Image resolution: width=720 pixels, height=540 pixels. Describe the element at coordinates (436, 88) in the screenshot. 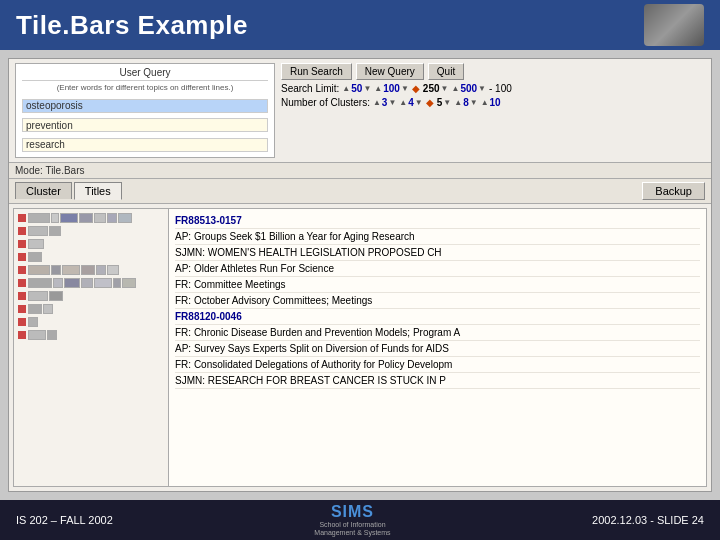

I see `spin-250: 250 ▼` at that location.